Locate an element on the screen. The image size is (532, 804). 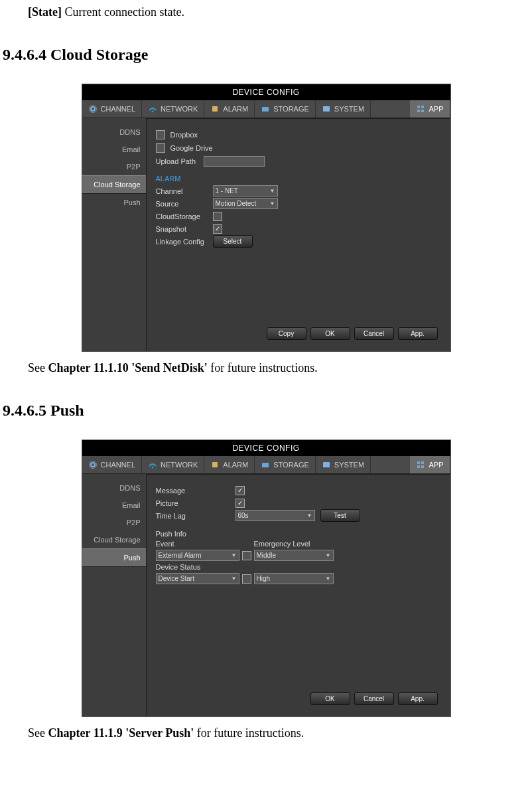
checkbox-picture is located at coordinates (240, 503).